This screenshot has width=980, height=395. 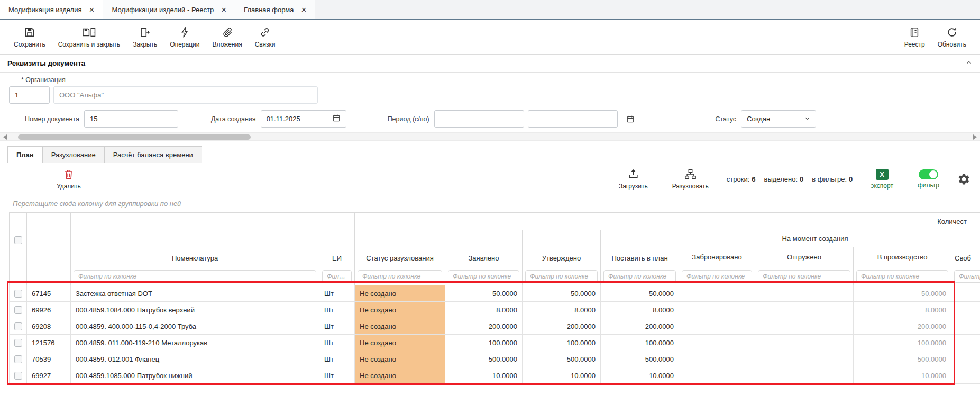 What do you see at coordinates (495, 376) in the screenshot?
I see `table-row: 69927000.4859.1085.000 Патрубок нижнийШт…` at bounding box center [495, 376].